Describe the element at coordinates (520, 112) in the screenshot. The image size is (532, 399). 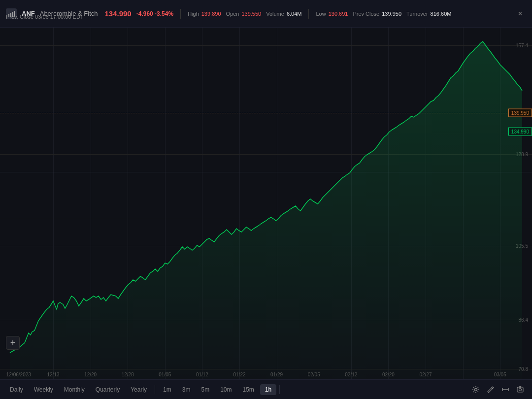
I see `prev-close-price-tag: 139.950` at that location.